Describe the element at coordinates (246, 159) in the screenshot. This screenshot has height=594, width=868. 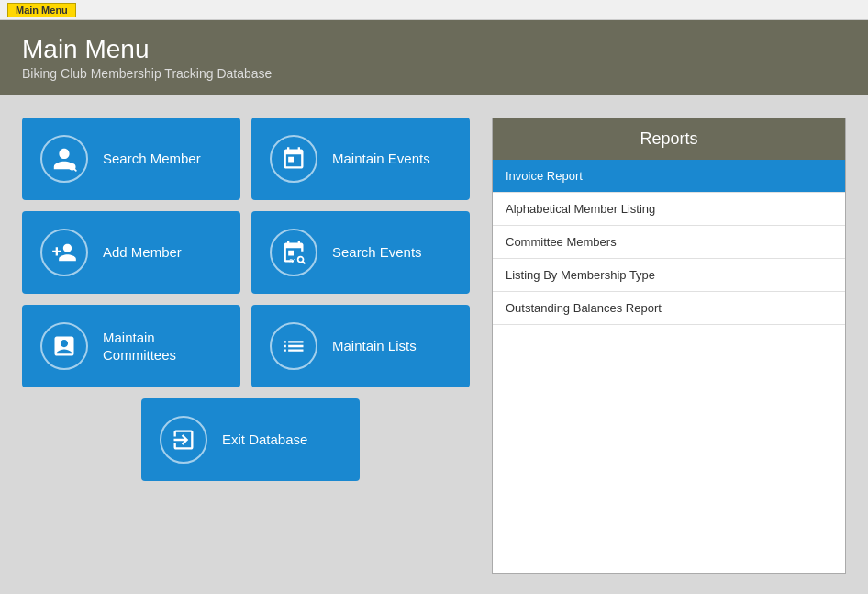
I see `buttons-row-1: Search Member Maintain Events` at that location.